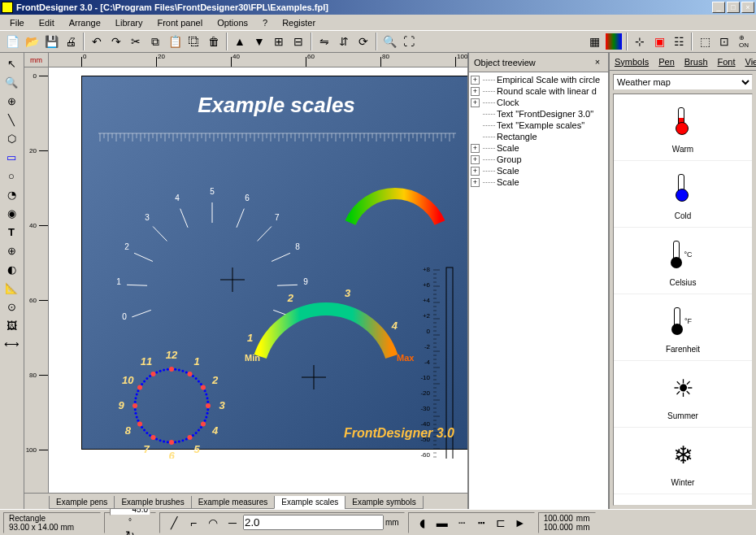 The image size is (756, 535). Describe the element at coordinates (683, 82) in the screenshot. I see `symbol-category-select: Weather map` at that location.